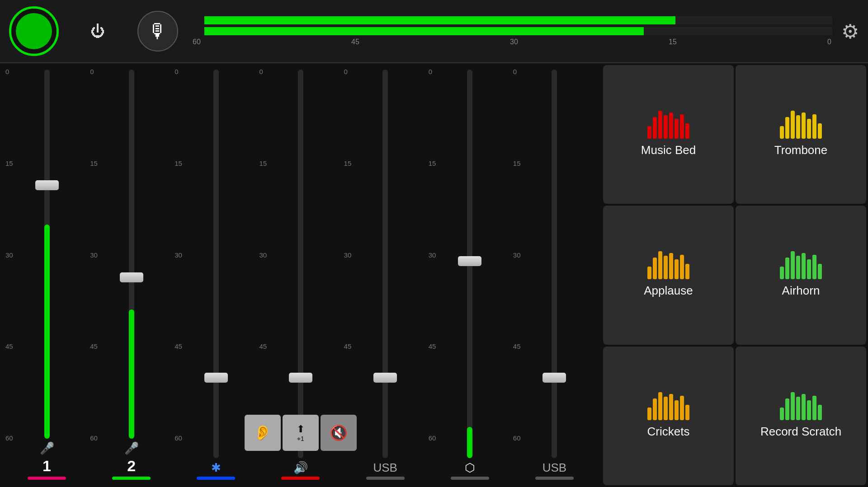 The image size is (868, 487). What do you see at coordinates (424, 31) in the screenshot?
I see `level-r-fill` at bounding box center [424, 31].